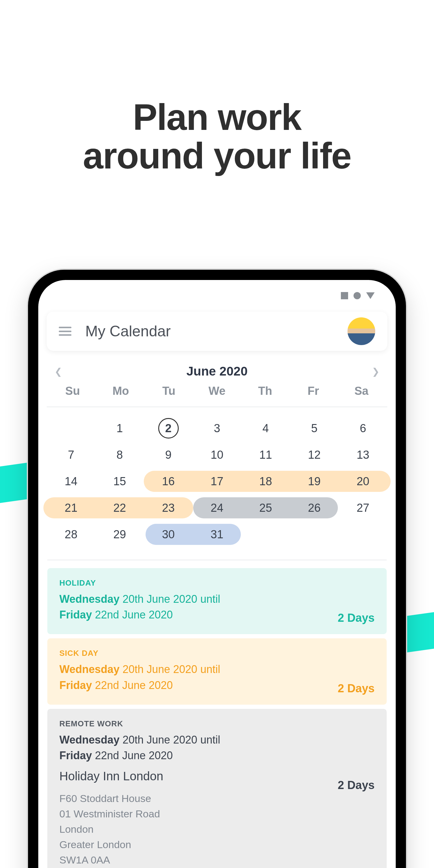 The width and height of the screenshot is (434, 868). I want to click on day-cell: 31, so click(217, 534).